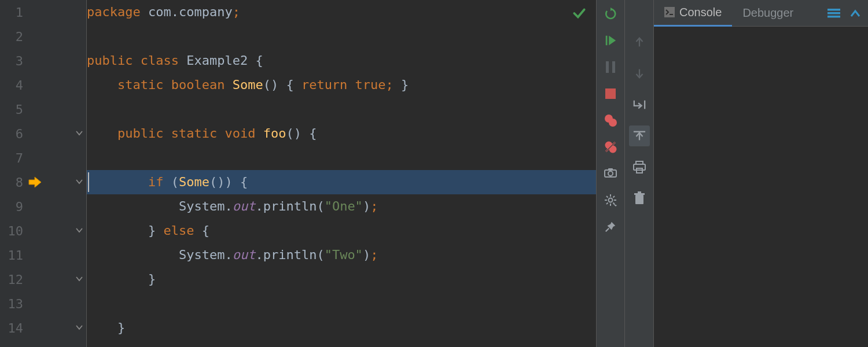 This screenshot has width=868, height=347. I want to click on token-field: out, so click(244, 206).